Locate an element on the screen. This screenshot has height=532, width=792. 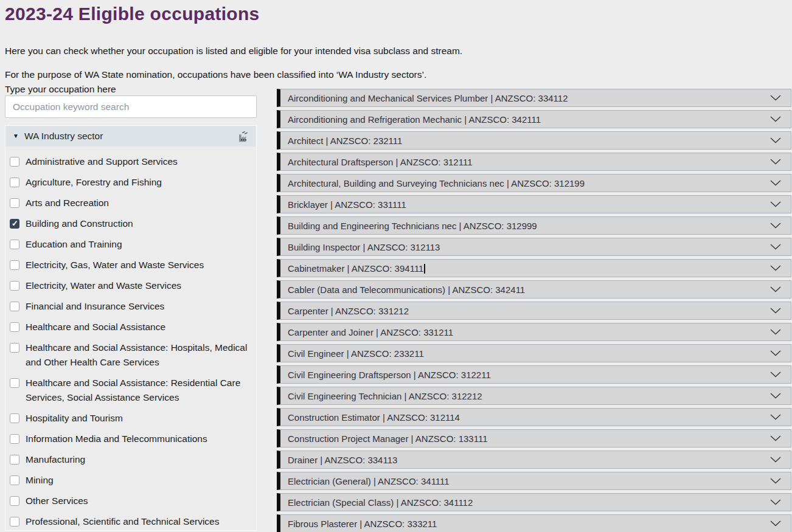
sector-item: Electricity, Water and Waste Services is located at coordinates (131, 286).